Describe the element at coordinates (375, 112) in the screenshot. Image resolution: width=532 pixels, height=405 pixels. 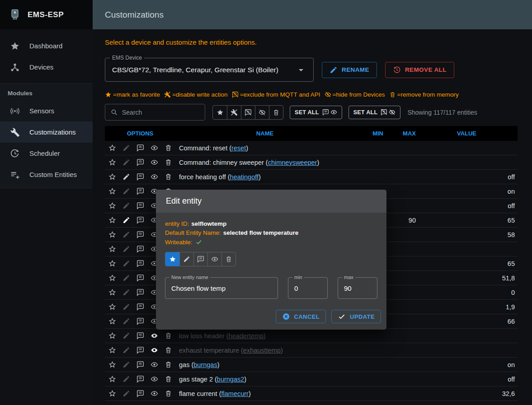
I see `set-all-hide-button: SET ALL` at that location.